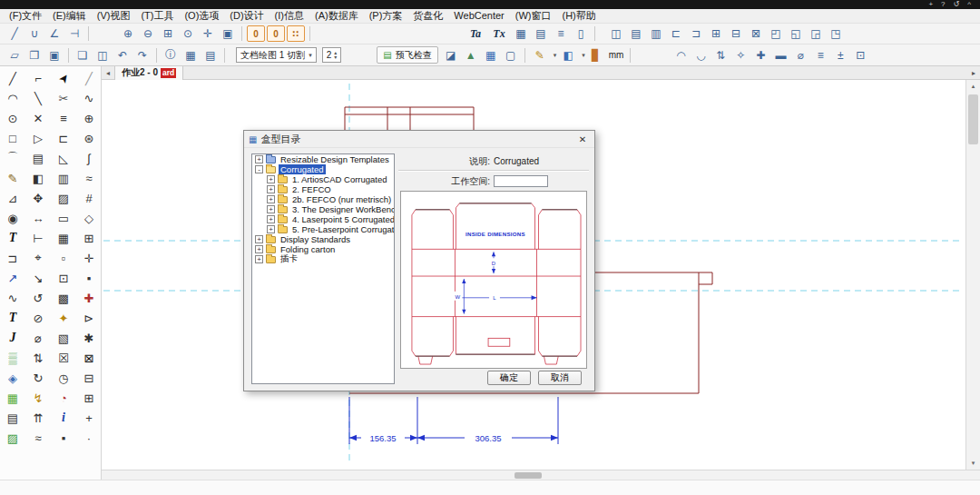 The height and width of the screenshot is (495, 980). I want to click on help-icon: ?, so click(943, 5).